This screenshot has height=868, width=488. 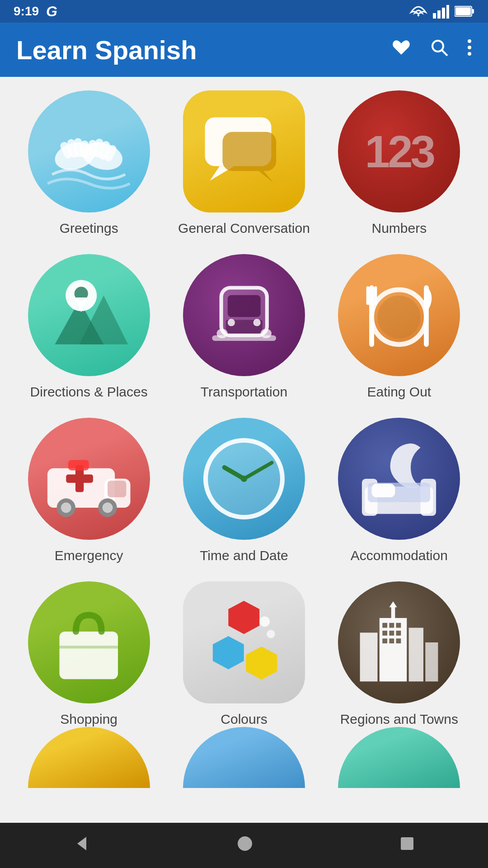 What do you see at coordinates (418, 11) in the screenshot?
I see `wifi-icon` at bounding box center [418, 11].